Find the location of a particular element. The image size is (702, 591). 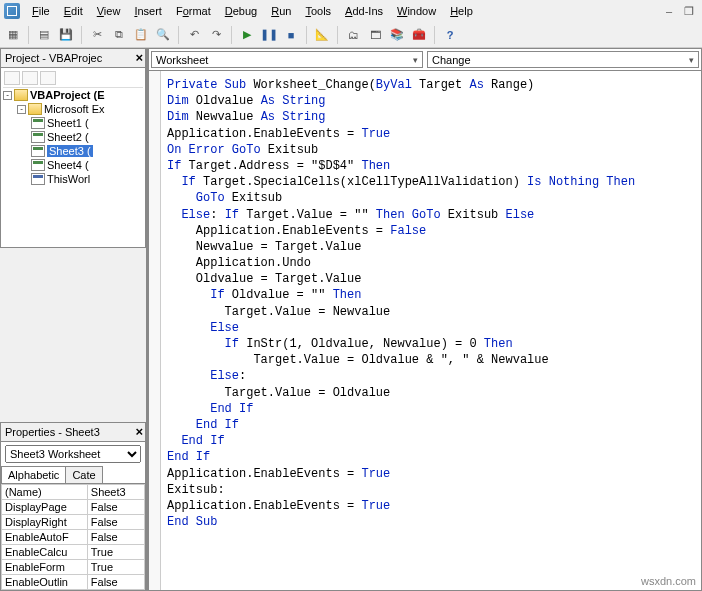

tree-view-object-icon is located at coordinates (30, 78).